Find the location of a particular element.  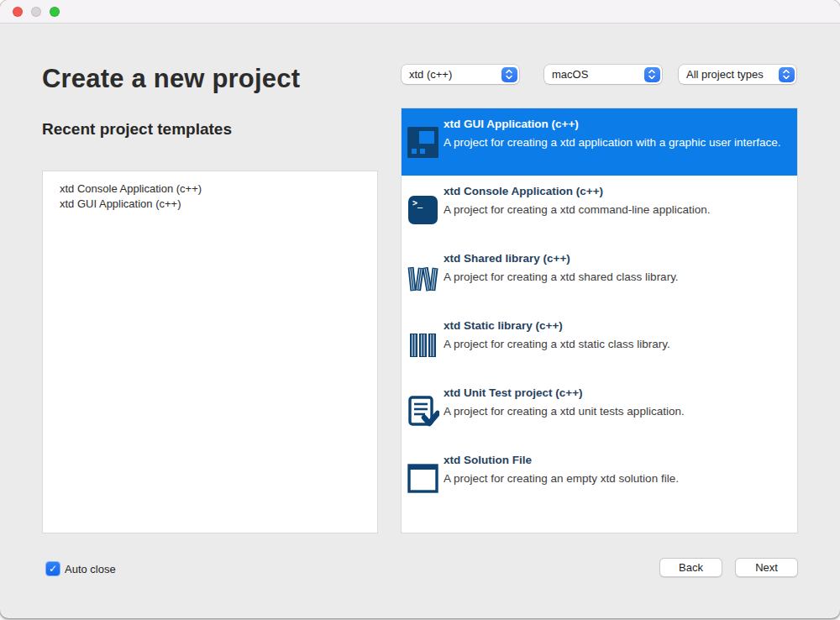

minimize-window-button is located at coordinates (36, 12).